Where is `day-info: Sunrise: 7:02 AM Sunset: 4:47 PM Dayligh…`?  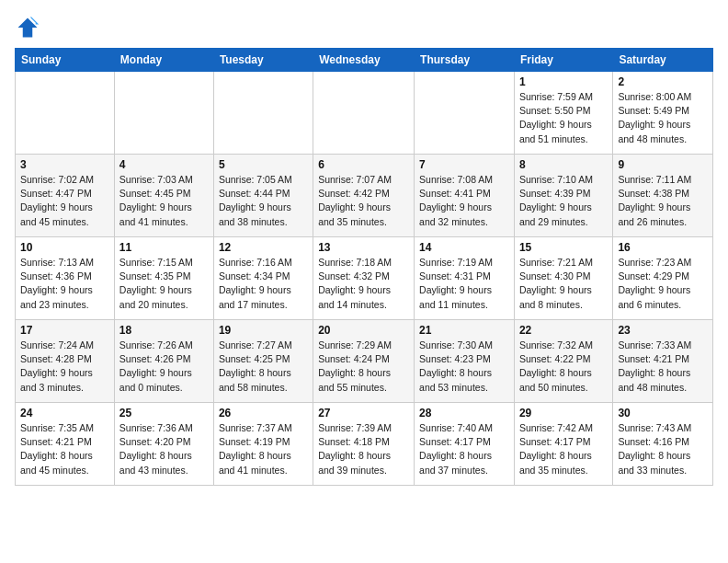
day-info: Sunrise: 7:02 AM Sunset: 4:47 PM Dayligh… is located at coordinates (64, 201).